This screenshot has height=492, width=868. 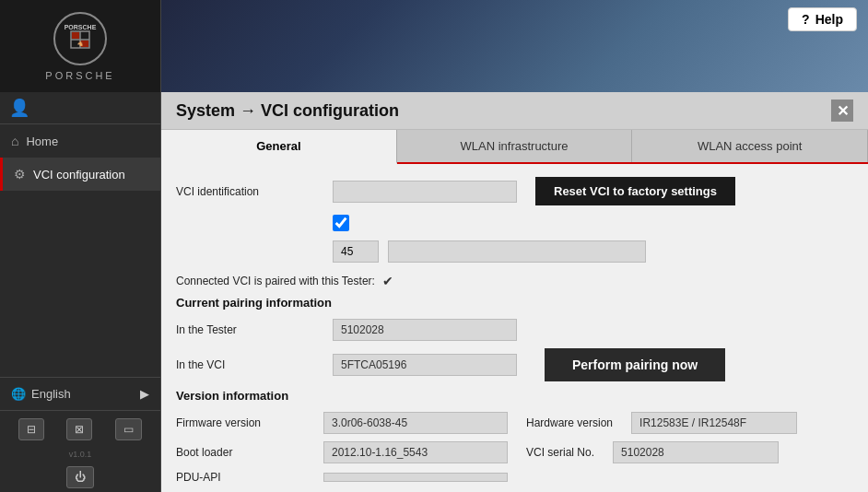 What do you see at coordinates (41, 394) in the screenshot?
I see `lang-left: 🌐 English` at bounding box center [41, 394].